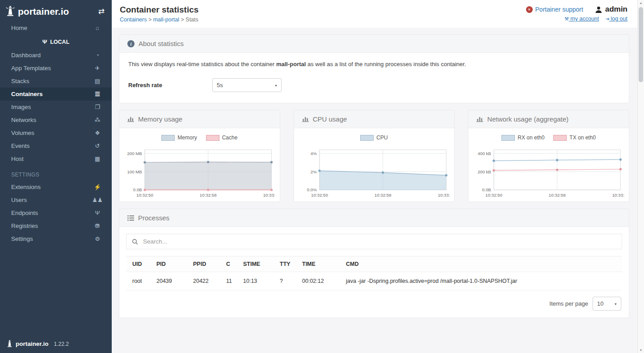 Image resolution: width=644 pixels, height=353 pixels. I want to click on svg-text: 200 MB, so click(134, 154).